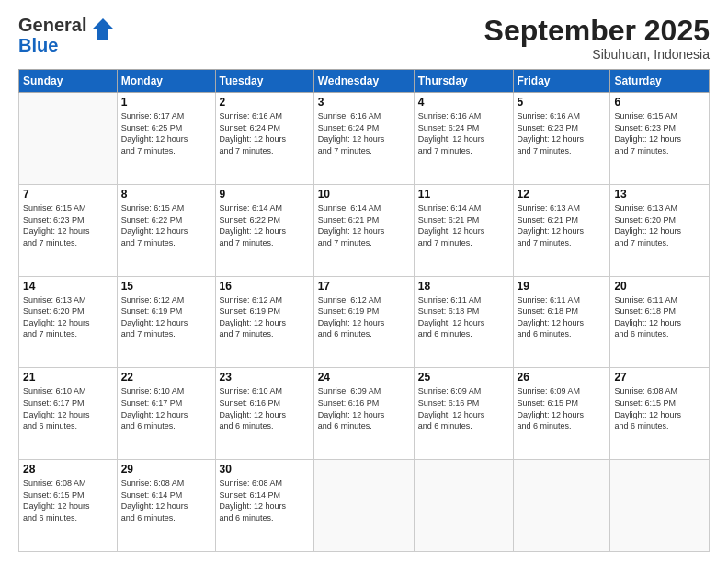  I want to click on calendar-cell: 16Sunrise: 6:12 AMSunset: 6:19 PMDayligh…, so click(265, 322).